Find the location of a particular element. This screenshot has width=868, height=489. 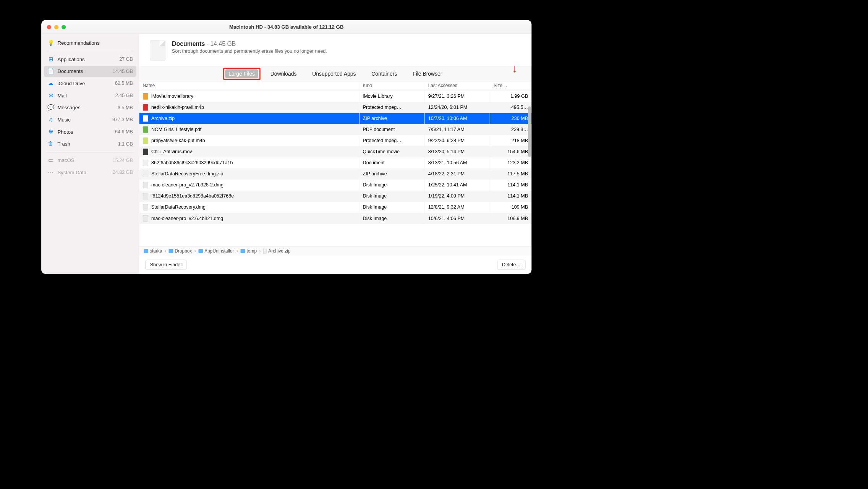

tab-large-files: Large Files is located at coordinates (241, 74).